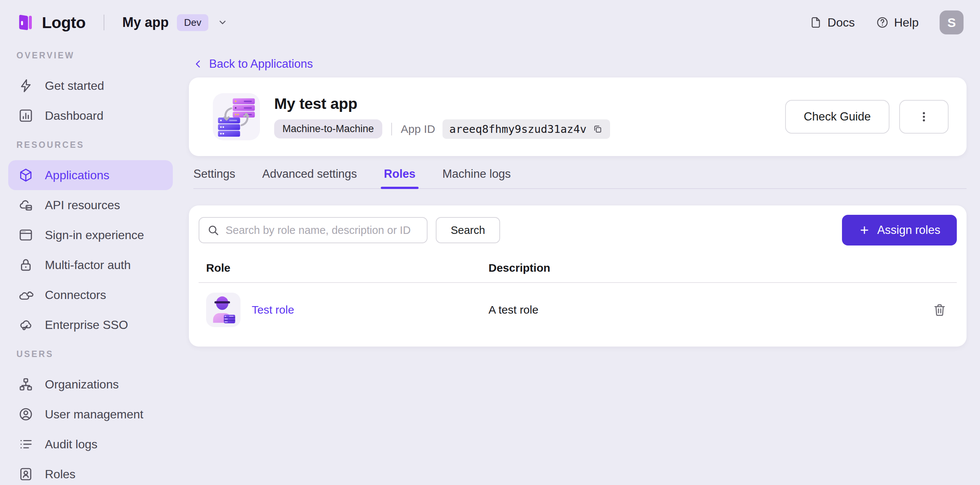  Describe the element at coordinates (236, 117) in the screenshot. I see `app-icon` at that location.